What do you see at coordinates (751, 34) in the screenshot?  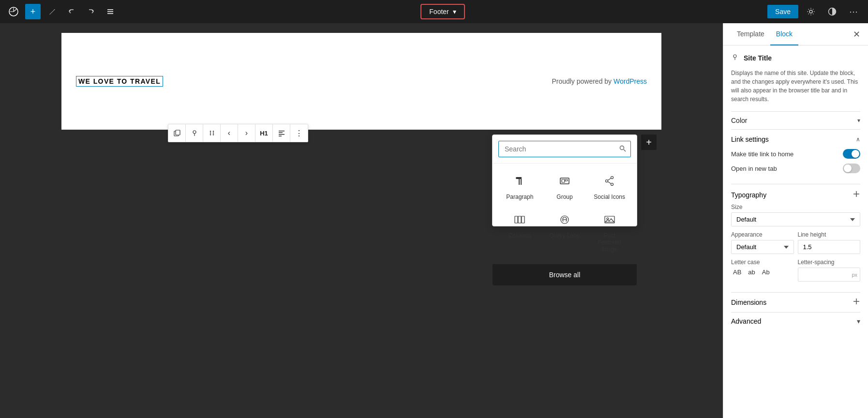 I see `tab-template: Template` at bounding box center [751, 34].